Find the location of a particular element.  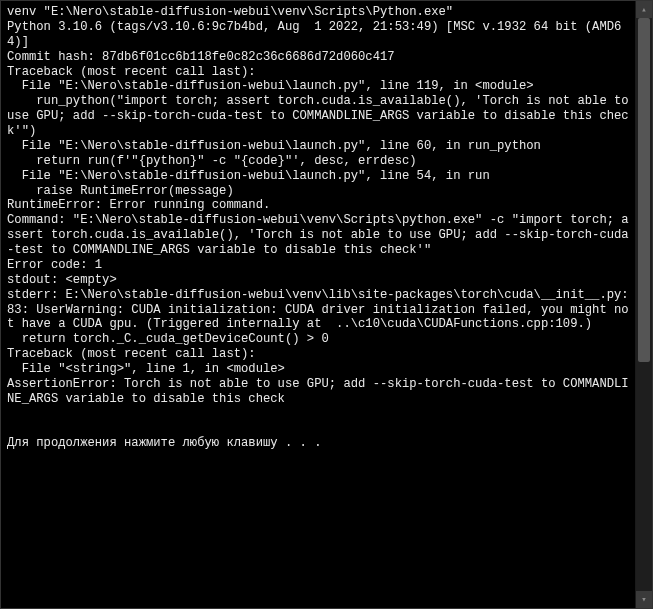

scroll-up-button: ▴ is located at coordinates (644, 10).